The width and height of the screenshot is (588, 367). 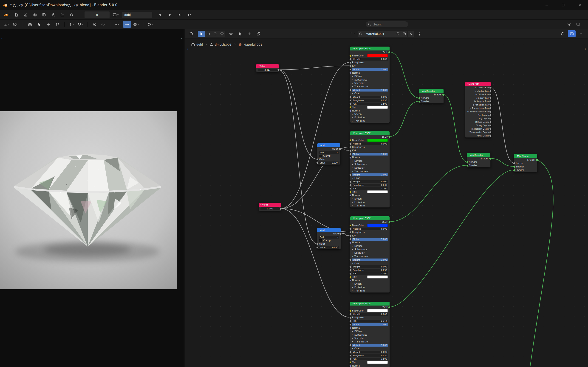 I want to click on lasso-button, so click(x=57, y=24).